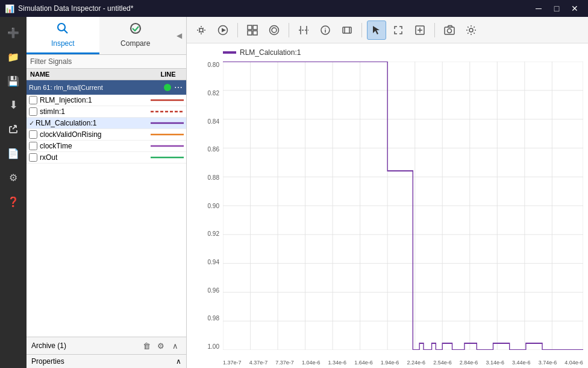 This screenshot has height=368, width=588. Describe the element at coordinates (106, 146) in the screenshot. I see `signal-row-5: clockTime` at that location.